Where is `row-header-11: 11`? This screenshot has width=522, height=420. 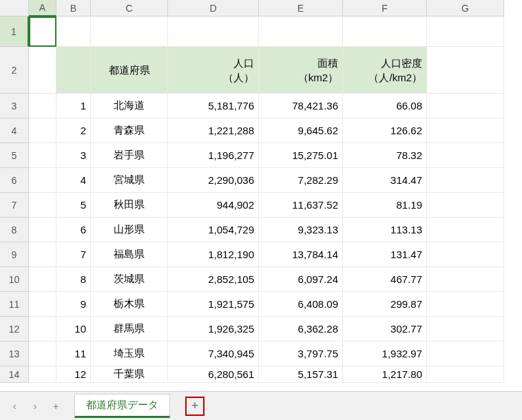 row-header-11: 11 is located at coordinates (14, 304).